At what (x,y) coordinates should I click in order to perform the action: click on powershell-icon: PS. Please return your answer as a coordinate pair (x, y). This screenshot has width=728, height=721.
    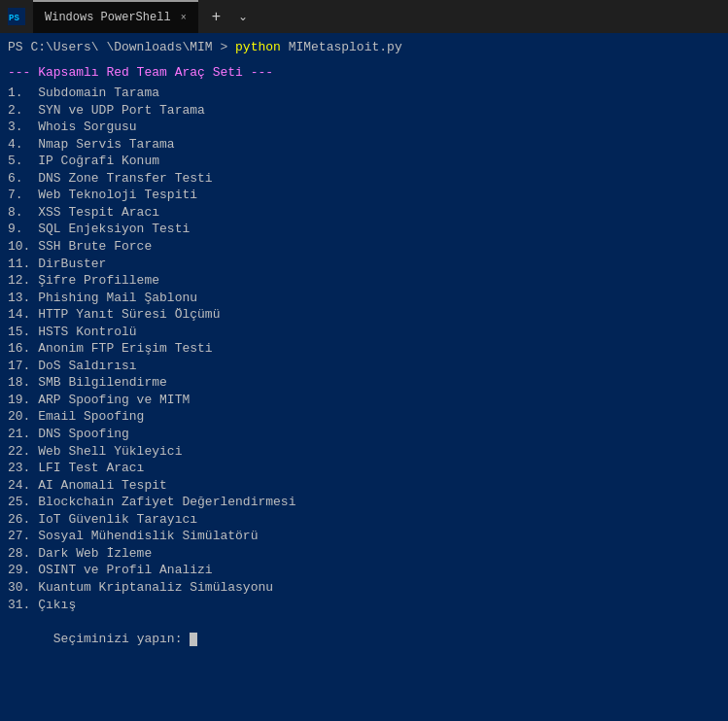
    Looking at the image, I should click on (17, 17).